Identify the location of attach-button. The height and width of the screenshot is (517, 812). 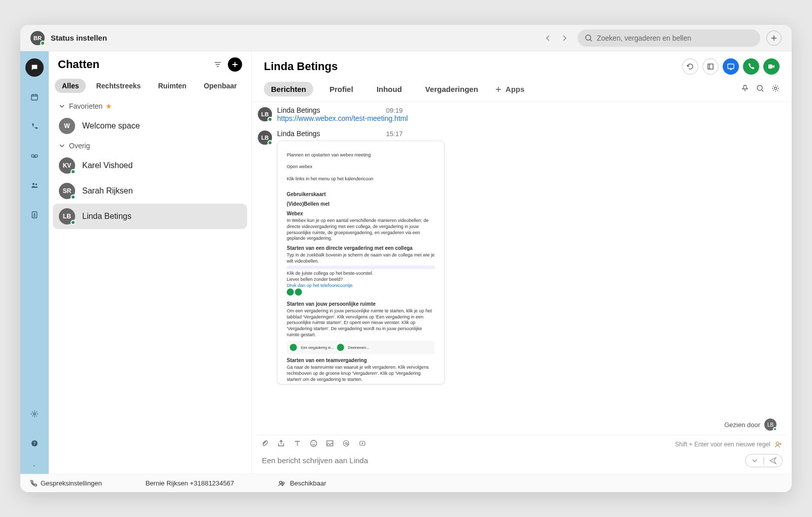
(265, 444).